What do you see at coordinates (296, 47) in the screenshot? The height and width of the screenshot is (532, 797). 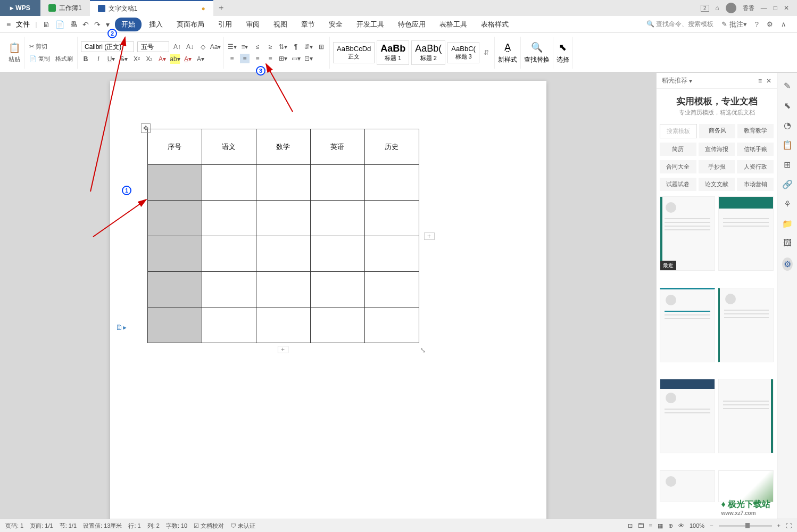 I see `pilcrow-icon: ¶` at bounding box center [296, 47].